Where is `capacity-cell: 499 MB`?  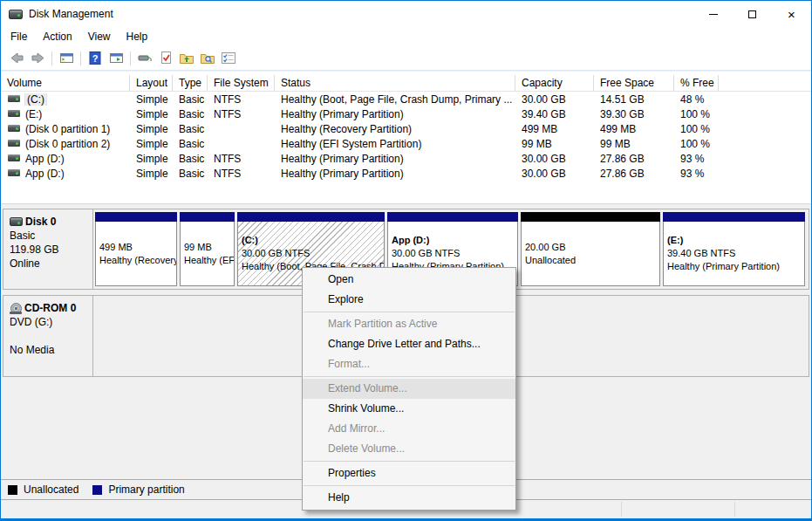 capacity-cell: 499 MB is located at coordinates (555, 129).